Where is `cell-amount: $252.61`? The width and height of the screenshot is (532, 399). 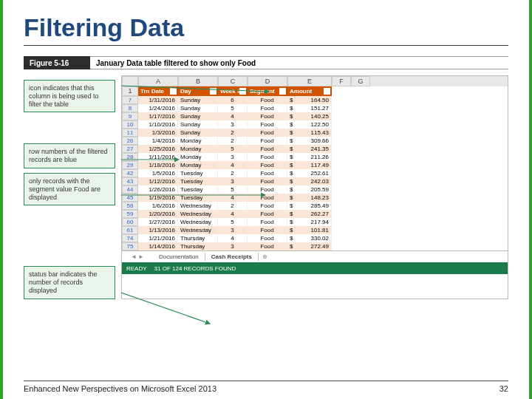 cell-amount: $252.61 is located at coordinates (310, 173).